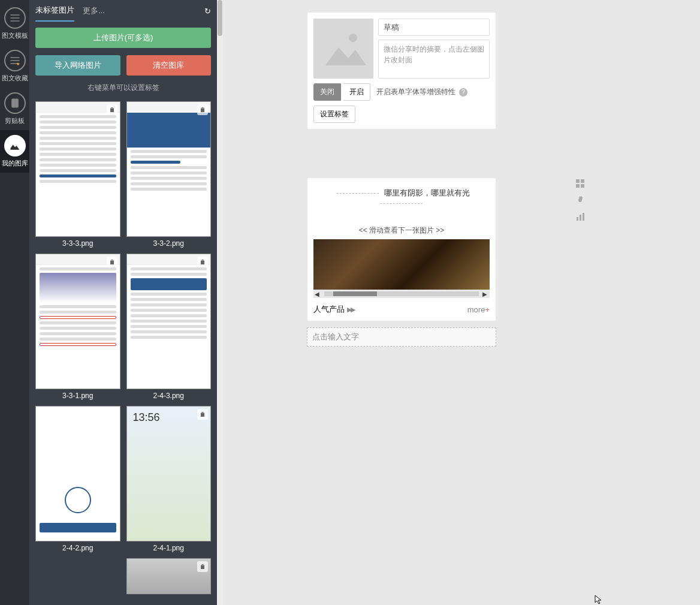 The image size is (700, 605). What do you see at coordinates (402, 71) in the screenshot?
I see `meta-card: 微信分享时的摘要，点击左侧图片改封面 关闭 开启 开启表单字体等增强特性 ? 设…` at bounding box center [402, 71].